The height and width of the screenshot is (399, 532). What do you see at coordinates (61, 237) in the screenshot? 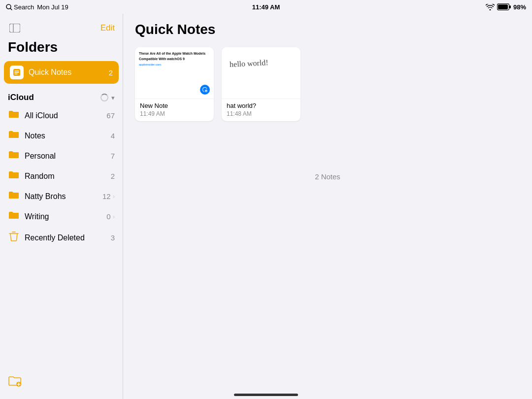
I see `folder-item-recently-deleted: Recently Deleted 3` at bounding box center [61, 237].